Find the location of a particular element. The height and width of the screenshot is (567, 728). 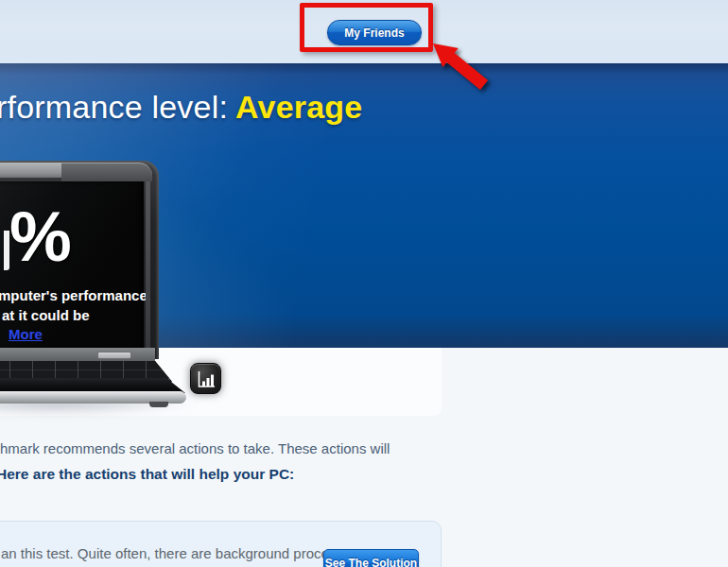

laptop-foot is located at coordinates (159, 404).